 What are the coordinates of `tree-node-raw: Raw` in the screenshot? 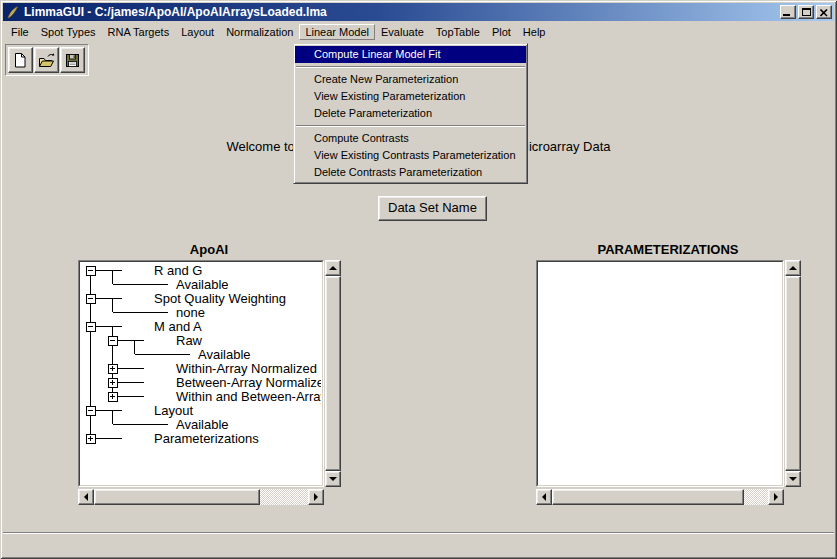 It's located at (190, 340).